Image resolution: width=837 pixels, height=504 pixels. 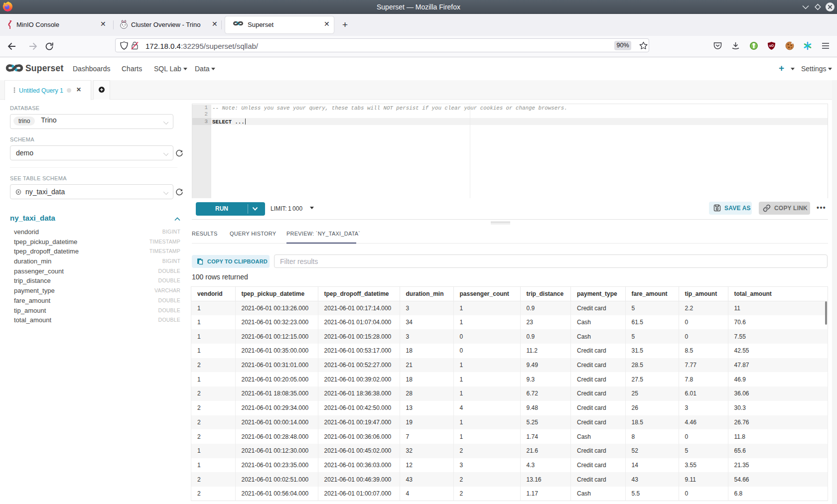 What do you see at coordinates (771, 46) in the screenshot?
I see `svg-text: uO` at bounding box center [771, 46].